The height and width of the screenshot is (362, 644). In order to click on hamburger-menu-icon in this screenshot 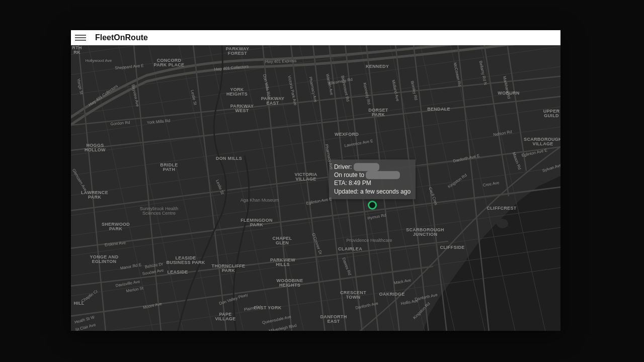, I will do `click(80, 38)`.